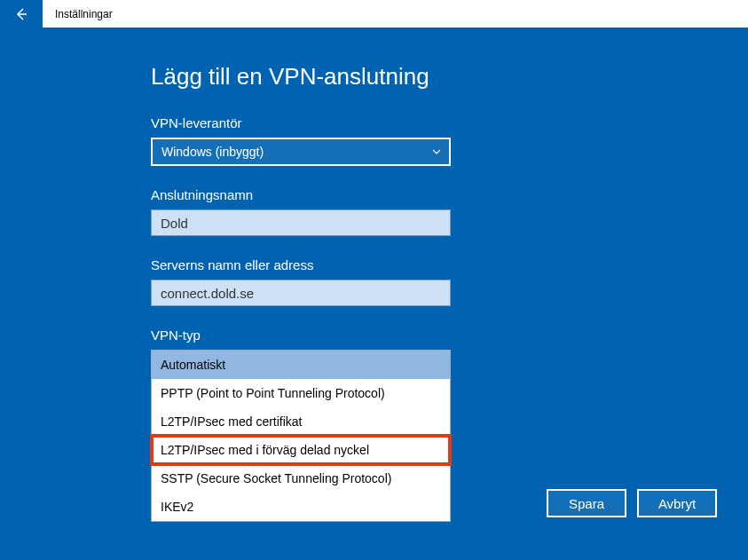  Describe the element at coordinates (632, 503) in the screenshot. I see `footer-buttons: Spara Avbryt` at that location.